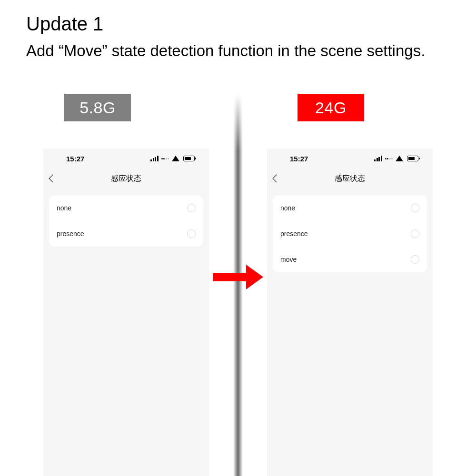  Describe the element at coordinates (239, 277) in the screenshot. I see `arrow-right-icon` at that location.